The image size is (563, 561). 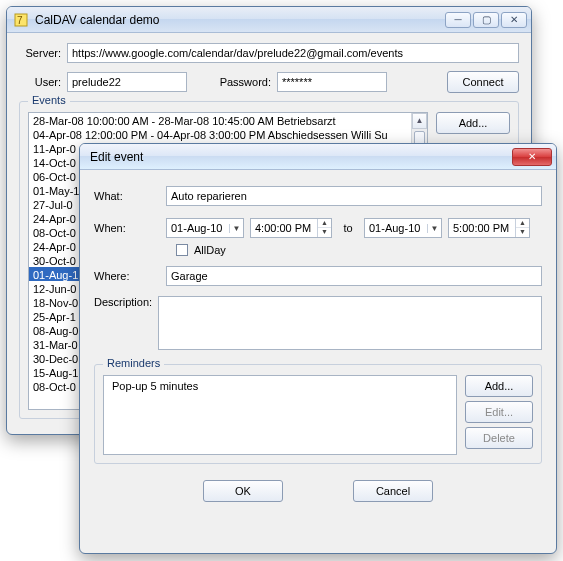 What do you see at coordinates (127, 82) in the screenshot?
I see `user-input` at bounding box center [127, 82].